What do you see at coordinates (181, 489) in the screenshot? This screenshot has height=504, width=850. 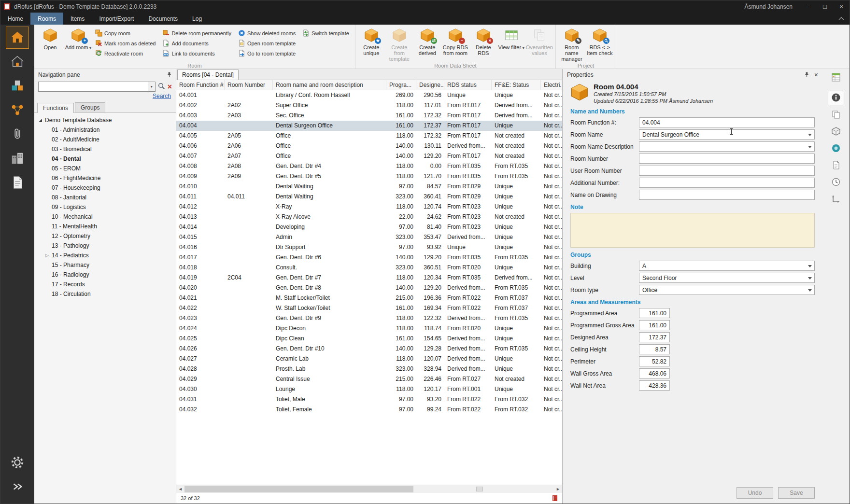 I see `scroll-left-icon: ◄` at bounding box center [181, 489].